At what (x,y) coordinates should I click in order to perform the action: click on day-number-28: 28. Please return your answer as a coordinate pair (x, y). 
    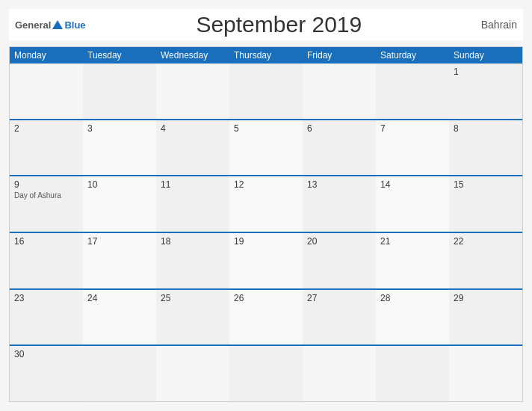
    Looking at the image, I should click on (412, 298).